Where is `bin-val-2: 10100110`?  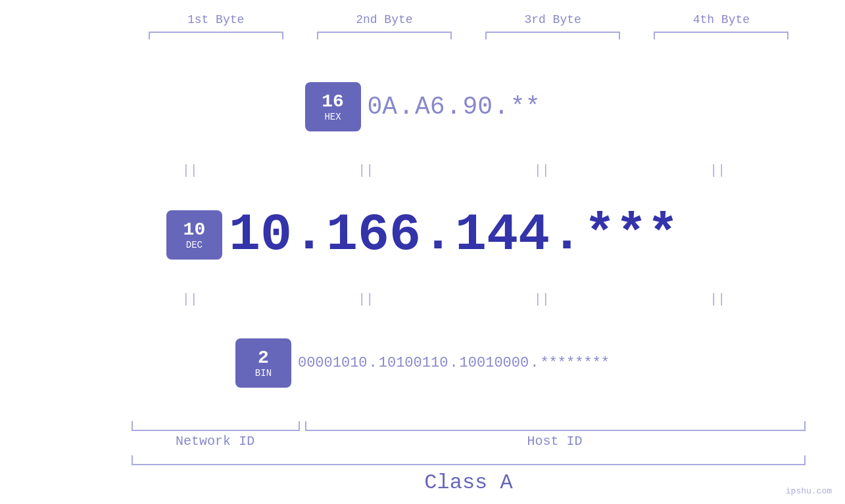
bin-val-2: 10100110 is located at coordinates (414, 363).